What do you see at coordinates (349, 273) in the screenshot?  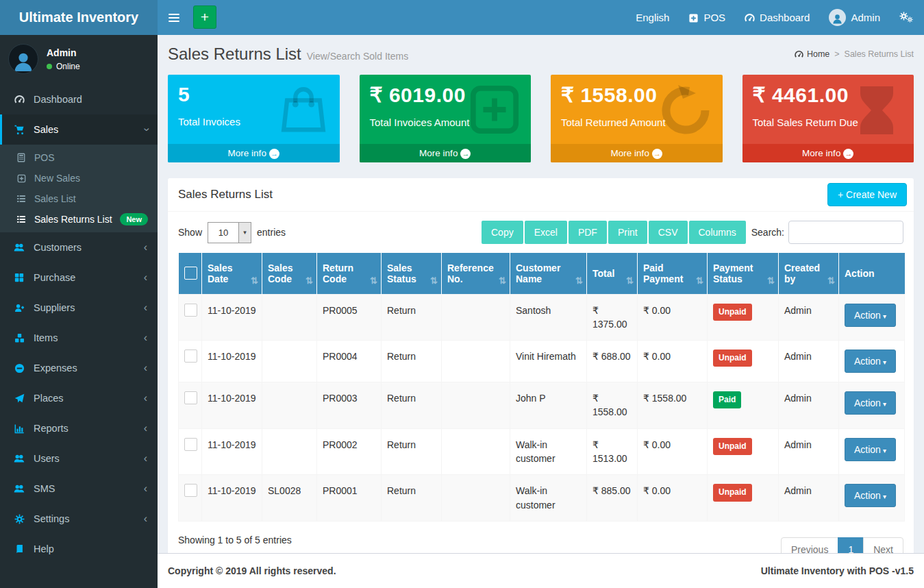 I see `column-header-return-code: Return Code⇅` at bounding box center [349, 273].